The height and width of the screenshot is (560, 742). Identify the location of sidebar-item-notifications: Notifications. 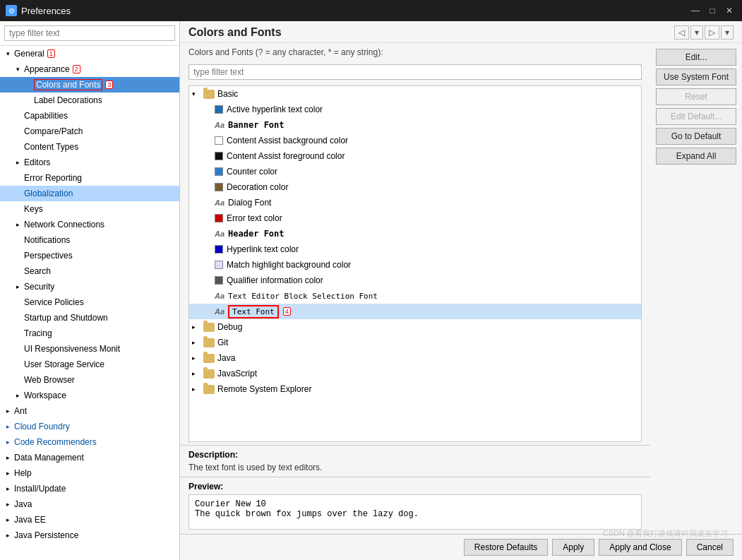
(90, 240).